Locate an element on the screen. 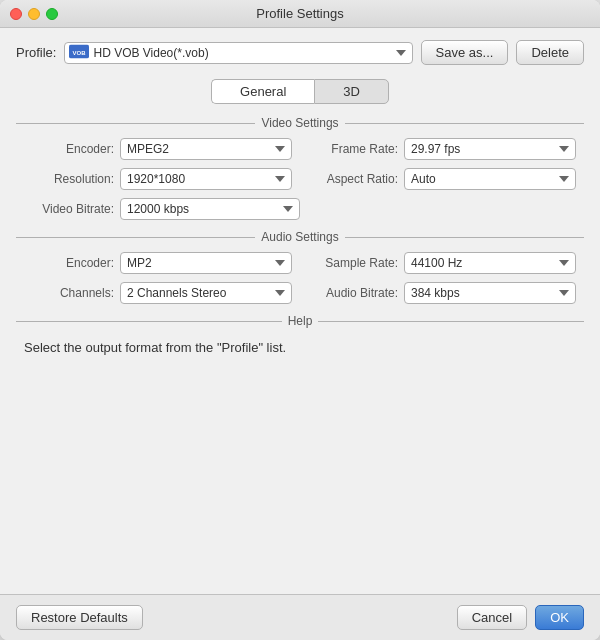 Image resolution: width=600 pixels, height=640 pixels. audio-encoder-dropdown: MP2 MP3 AAC AC3 PCM is located at coordinates (206, 263).